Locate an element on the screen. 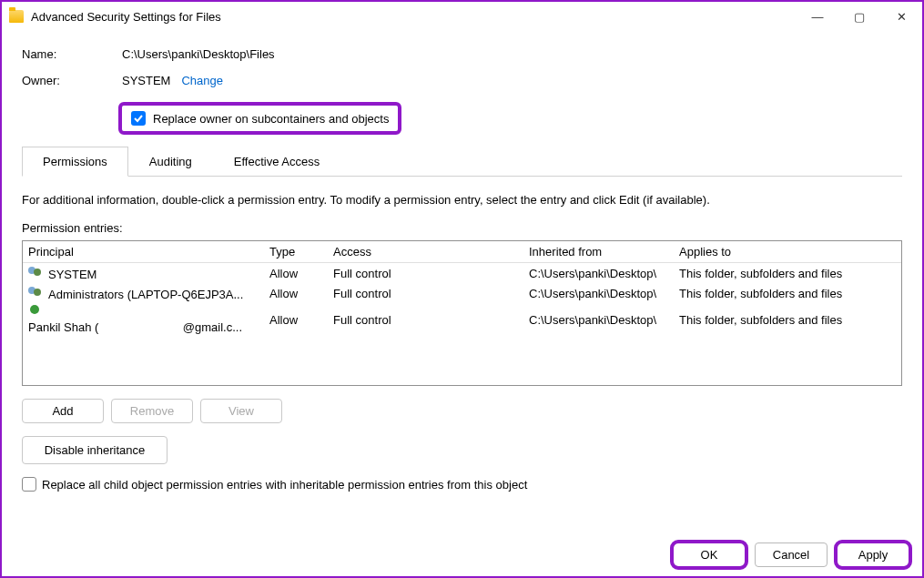  cancel-button: Cancel is located at coordinates (791, 555).